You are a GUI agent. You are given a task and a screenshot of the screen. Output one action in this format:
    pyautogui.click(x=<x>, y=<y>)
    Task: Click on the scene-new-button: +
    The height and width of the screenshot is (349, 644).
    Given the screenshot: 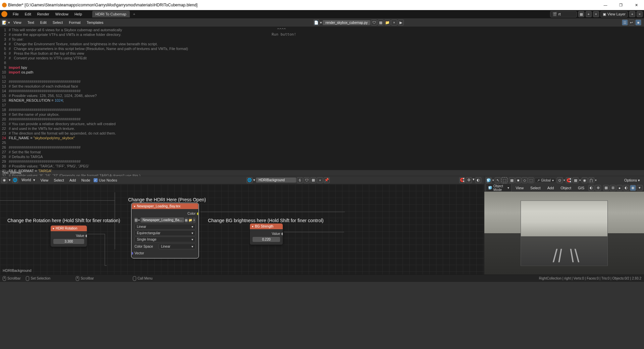 What is the action you would take?
    pyautogui.click(x=589, y=14)
    